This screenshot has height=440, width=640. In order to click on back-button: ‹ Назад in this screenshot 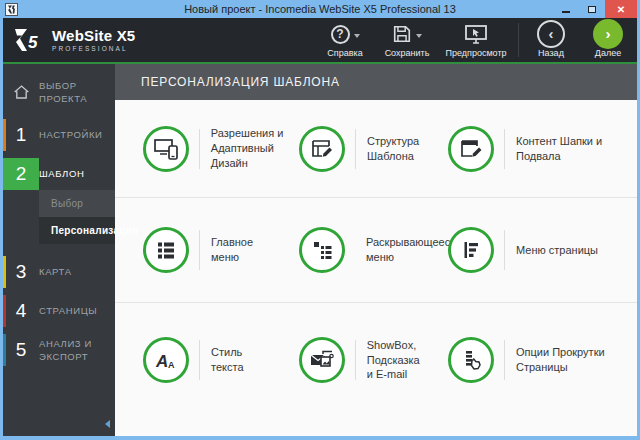, I will do `click(551, 40)`.